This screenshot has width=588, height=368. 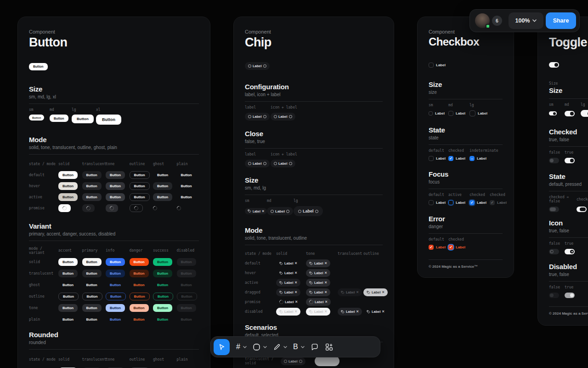 I want to click on shape-tool-button, so click(x=256, y=347).